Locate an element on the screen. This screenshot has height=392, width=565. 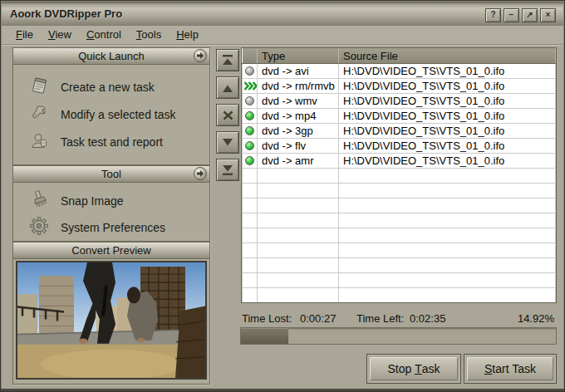
move-down-icon is located at coordinates (228, 143).